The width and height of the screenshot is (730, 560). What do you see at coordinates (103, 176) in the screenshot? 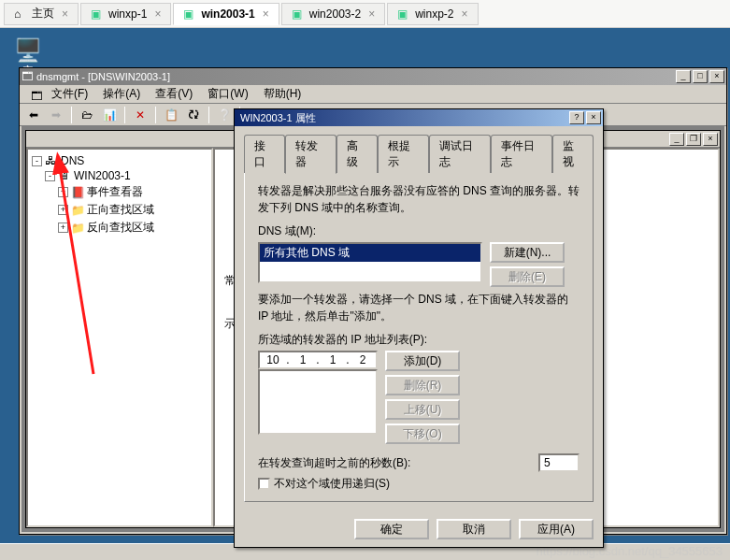
I see `tree-label: WIN2003-1` at bounding box center [103, 176].